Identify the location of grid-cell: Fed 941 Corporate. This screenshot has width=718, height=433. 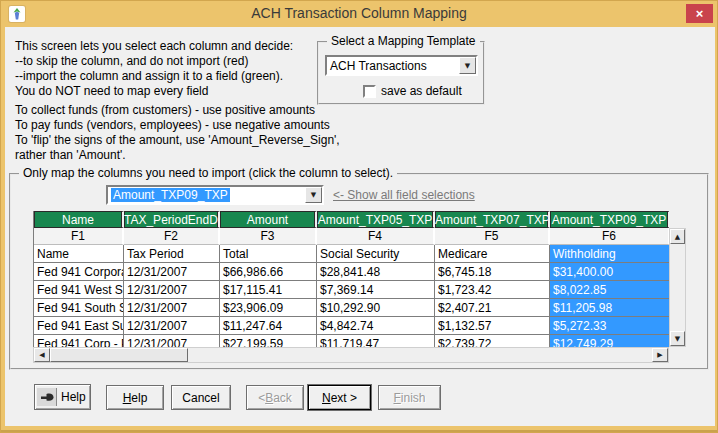
(79, 272).